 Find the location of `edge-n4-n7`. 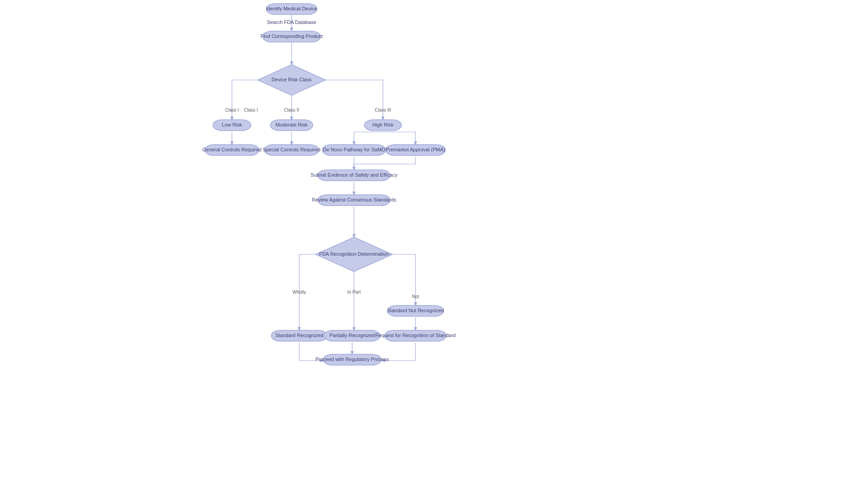

edge-n4-n7 is located at coordinates (346, 100).